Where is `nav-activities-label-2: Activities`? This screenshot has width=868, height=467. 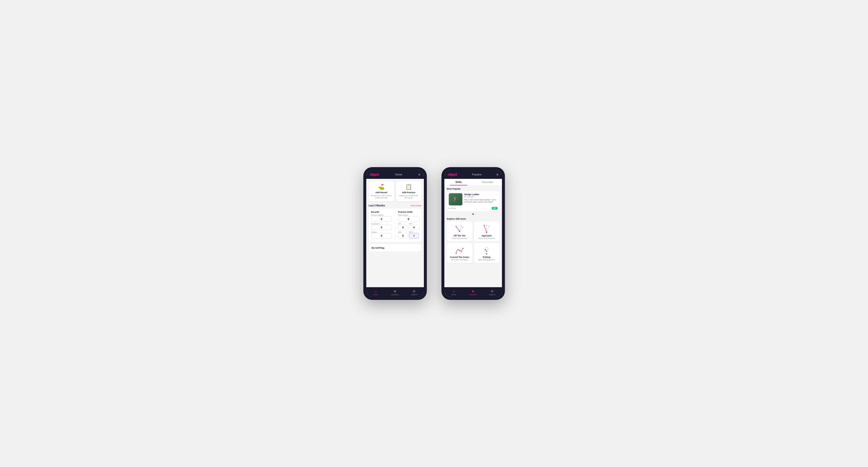
nav-activities-label-2: Activities is located at coordinates (473, 294).